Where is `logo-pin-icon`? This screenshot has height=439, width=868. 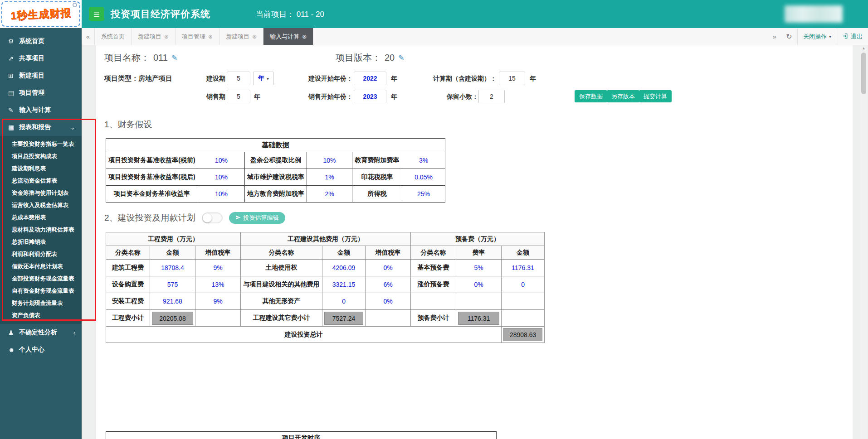 logo-pin-icon is located at coordinates (75, 5).